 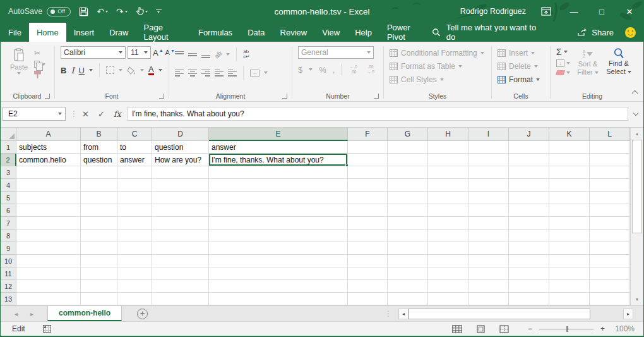 What do you see at coordinates (246, 54) in the screenshot?
I see `wrap-text-button: abc↵` at bounding box center [246, 54].